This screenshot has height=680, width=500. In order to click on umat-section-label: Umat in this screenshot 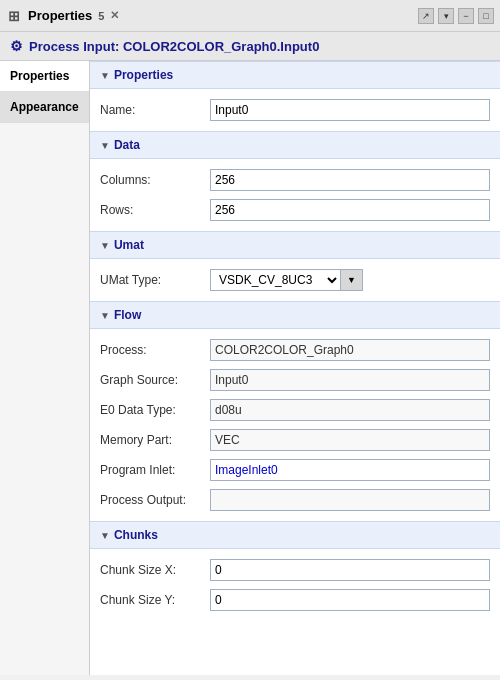, I will do `click(129, 245)`.